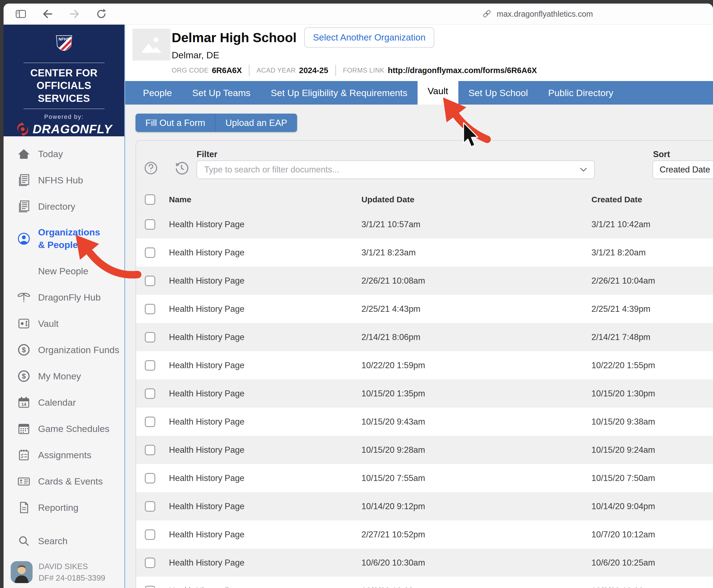 The height and width of the screenshot is (588, 713). Describe the element at coordinates (64, 350) in the screenshot. I see `sidebar-item-organization-funds: $ Organization Funds` at that location.